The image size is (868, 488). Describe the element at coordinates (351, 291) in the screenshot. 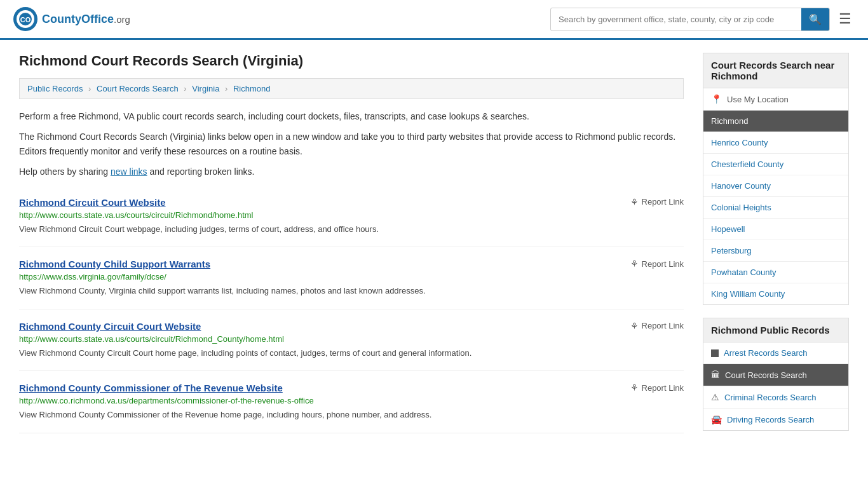

I see `result-desc-2: View Richmond County, Virginia child sup…` at that location.